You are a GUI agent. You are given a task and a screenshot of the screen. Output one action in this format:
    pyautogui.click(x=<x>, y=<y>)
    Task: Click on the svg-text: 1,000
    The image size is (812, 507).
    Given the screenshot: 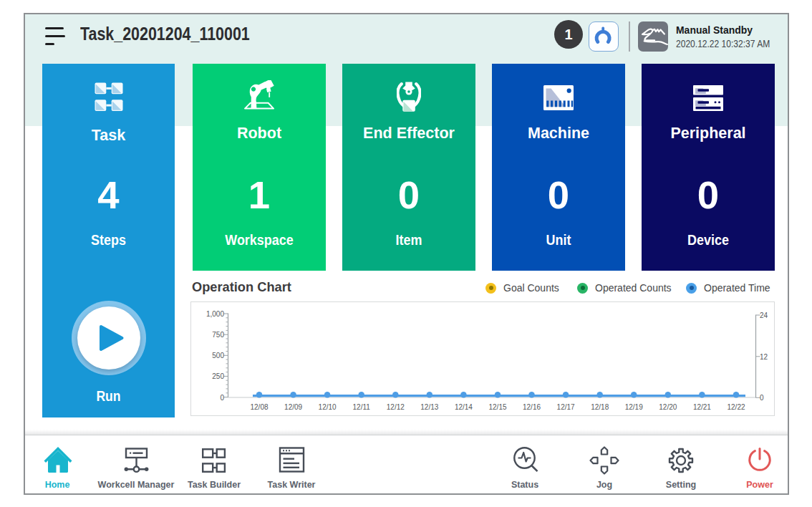 What is the action you would take?
    pyautogui.click(x=215, y=314)
    